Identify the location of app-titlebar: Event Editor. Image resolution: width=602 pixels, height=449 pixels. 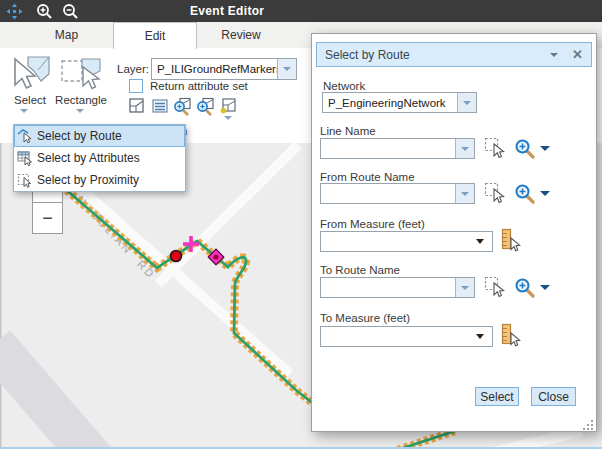
(301, 11).